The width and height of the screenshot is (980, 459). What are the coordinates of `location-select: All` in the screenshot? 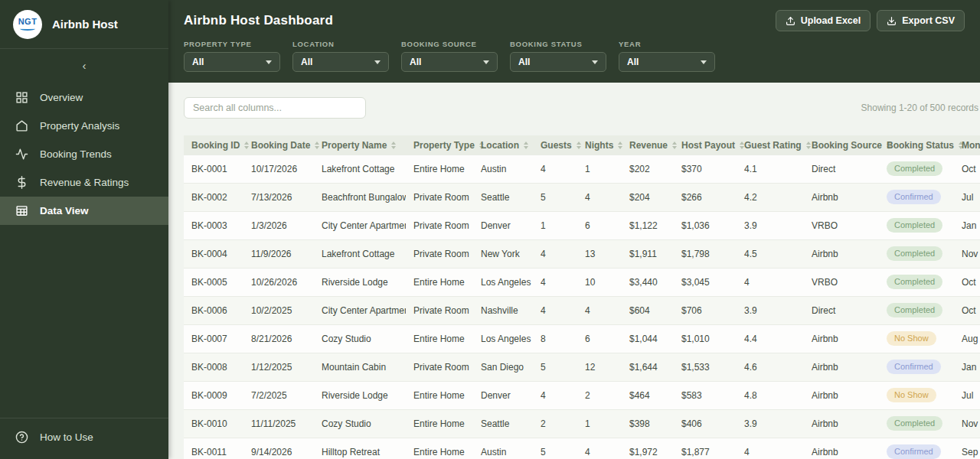 It's located at (341, 62).